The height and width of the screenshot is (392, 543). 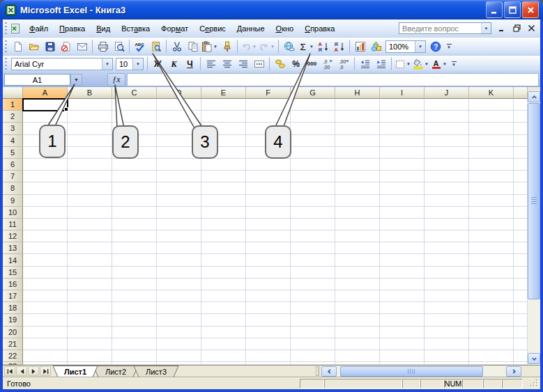 I want to click on column-header-J: J, so click(x=447, y=93).